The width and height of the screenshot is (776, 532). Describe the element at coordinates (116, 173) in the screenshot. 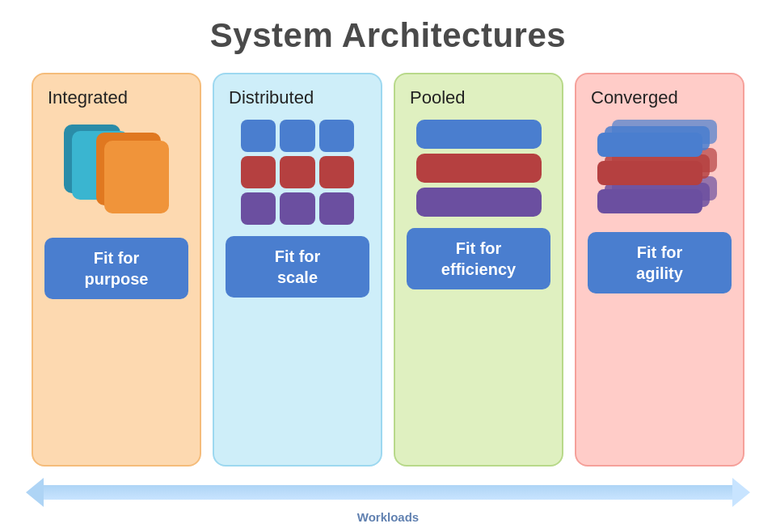

I see `integrated-illustration` at that location.